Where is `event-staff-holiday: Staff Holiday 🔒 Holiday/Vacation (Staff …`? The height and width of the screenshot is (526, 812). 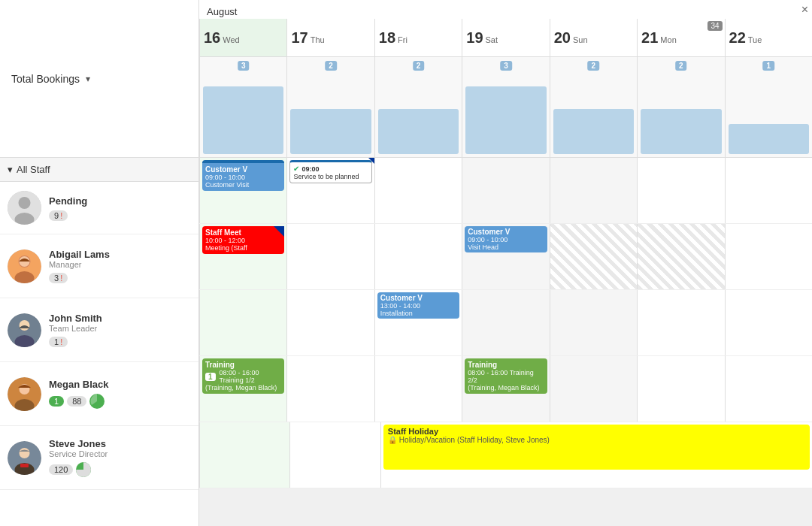 event-staff-holiday: Staff Holiday 🔒 Holiday/Vacation (Staff … is located at coordinates (597, 447).